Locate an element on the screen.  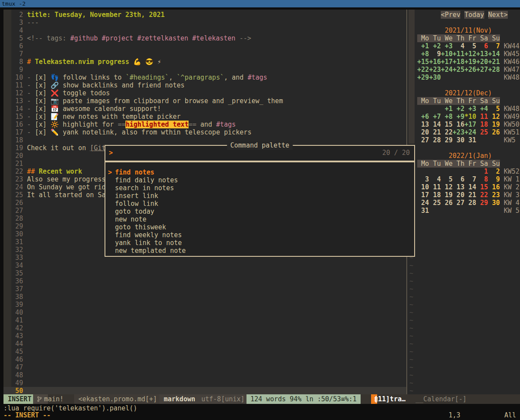
calendar-day: 3 is located at coordinates (423, 179).